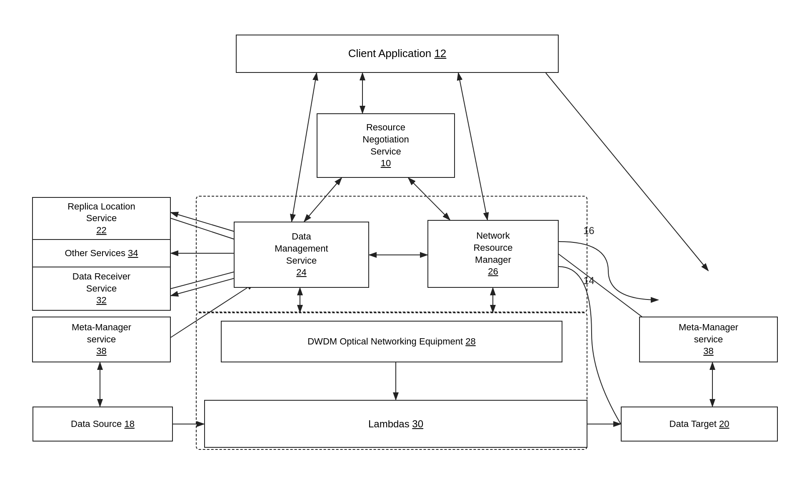 This screenshot has height=504, width=812. Describe the element at coordinates (102, 218) in the screenshot. I see `replica-location-box: Replica LocationService 22` at that location.